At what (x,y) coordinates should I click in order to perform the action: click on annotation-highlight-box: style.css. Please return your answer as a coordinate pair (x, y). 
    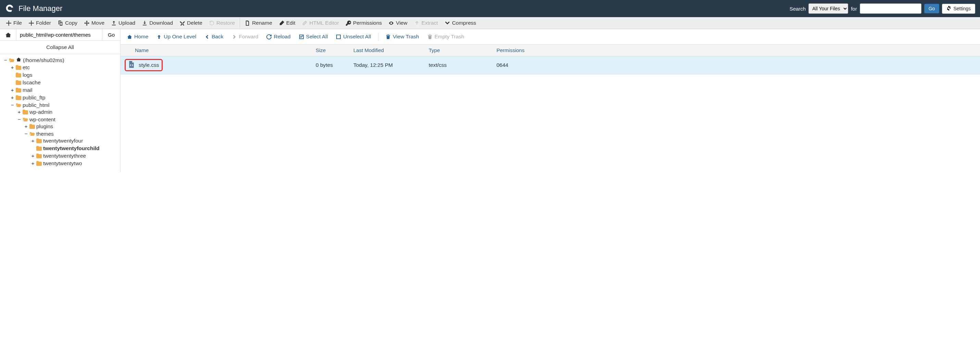
    Looking at the image, I should click on (144, 65).